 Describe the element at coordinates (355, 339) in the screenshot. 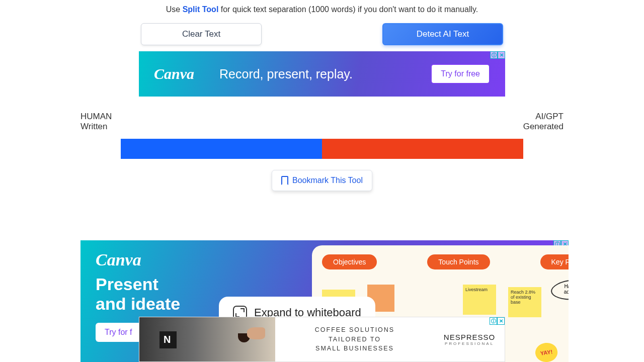

I see `nespresso-copy: COFFEE SOLUTIONS TAILORED TO SMALL BUSIN…` at that location.